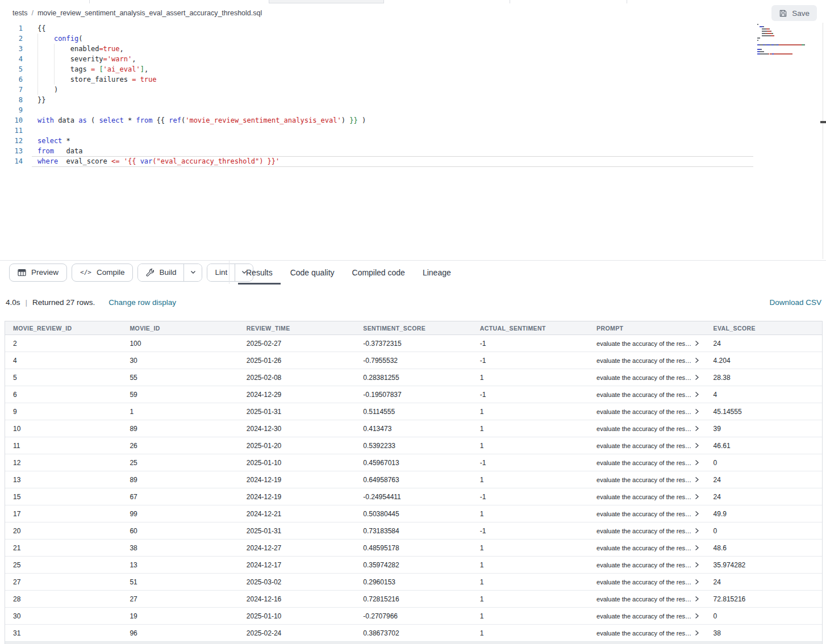 The width and height of the screenshot is (826, 644). What do you see at coordinates (202, 120) in the screenshot?
I see `code-text: with data as ( select * from {{ ref('mov…` at bounding box center [202, 120].